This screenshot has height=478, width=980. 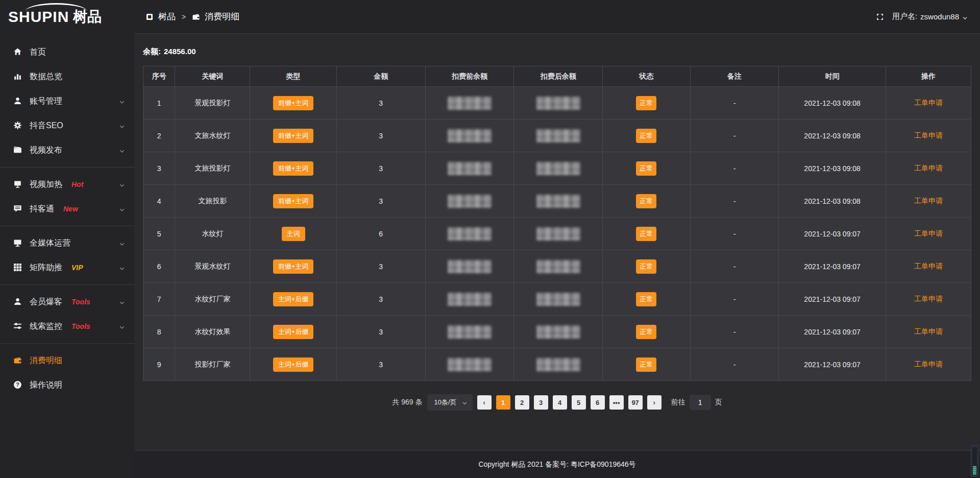 I want to click on column-header: 序号, so click(x=159, y=77).